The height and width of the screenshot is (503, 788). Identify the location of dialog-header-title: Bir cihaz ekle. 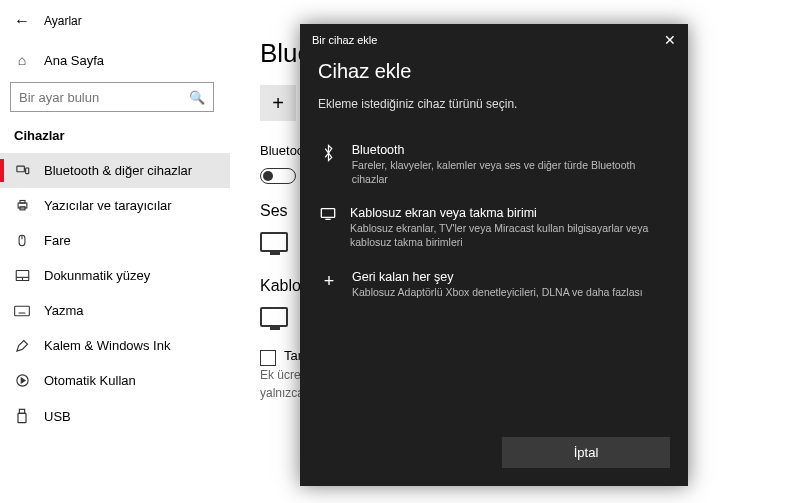
(344, 40).